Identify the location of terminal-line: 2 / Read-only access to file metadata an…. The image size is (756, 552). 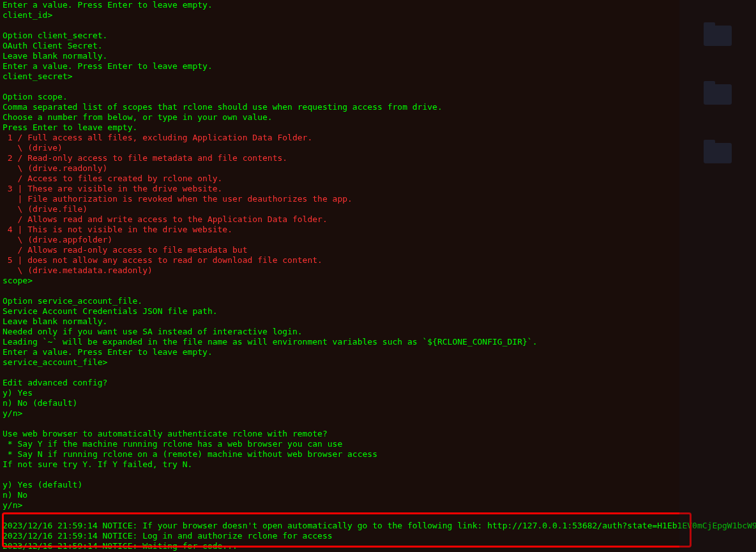
(338, 158).